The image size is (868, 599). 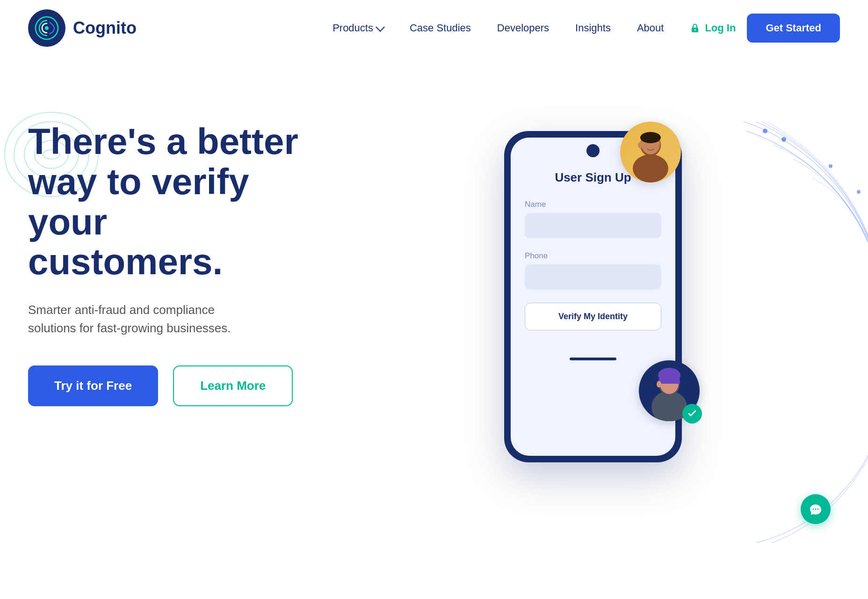 I want to click on nav-item-developers: Developers, so click(x=523, y=28).